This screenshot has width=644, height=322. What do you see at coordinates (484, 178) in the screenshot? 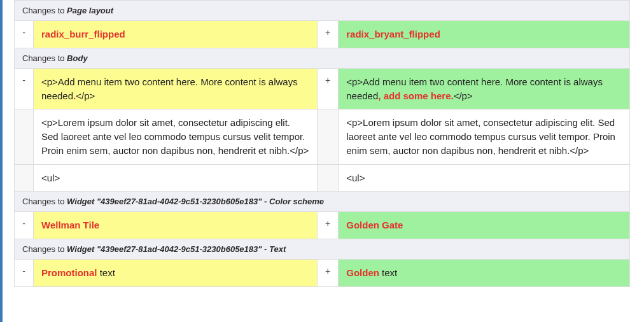
I see `context-right: <ul>` at bounding box center [484, 178].